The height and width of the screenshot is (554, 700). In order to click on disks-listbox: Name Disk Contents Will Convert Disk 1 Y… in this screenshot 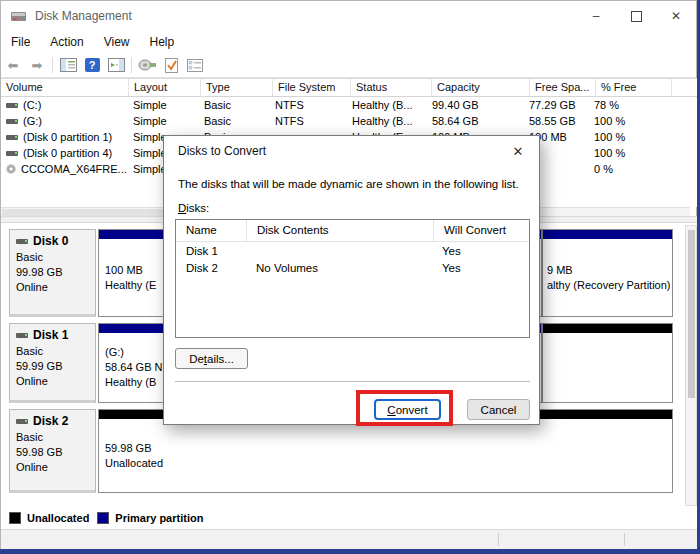, I will do `click(352, 278)`.